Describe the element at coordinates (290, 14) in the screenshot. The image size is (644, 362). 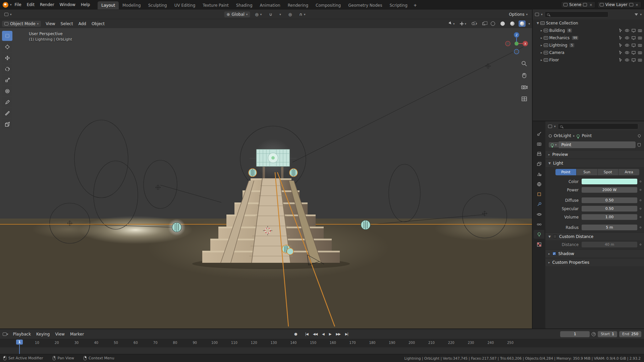
I see `proportional-editing-toggle: ◎` at that location.